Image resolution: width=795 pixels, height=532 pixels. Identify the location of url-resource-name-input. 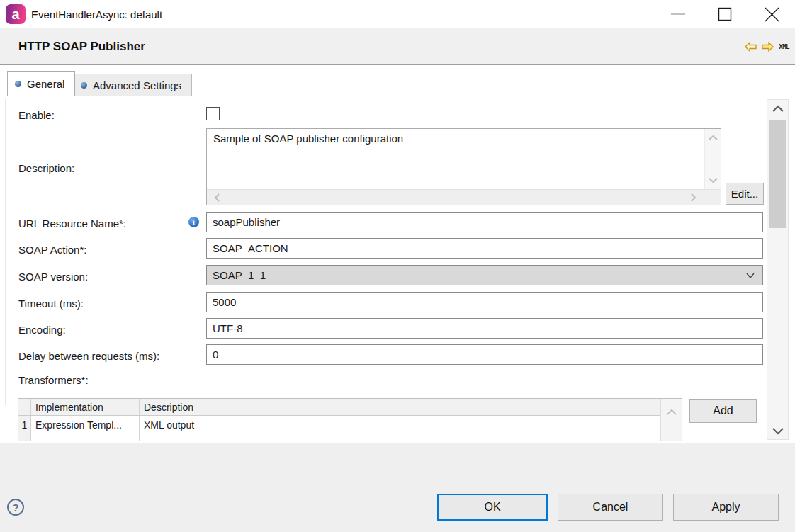
(485, 222).